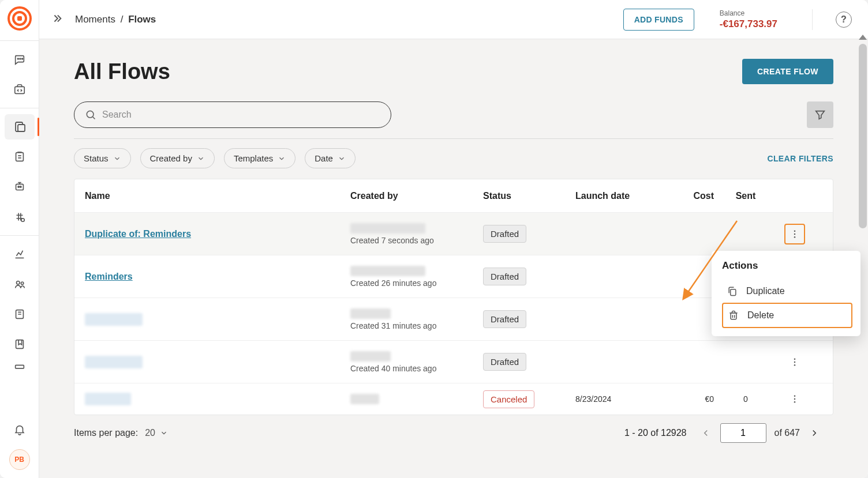  Describe the element at coordinates (20, 314) in the screenshot. I see `book-icon` at that location.